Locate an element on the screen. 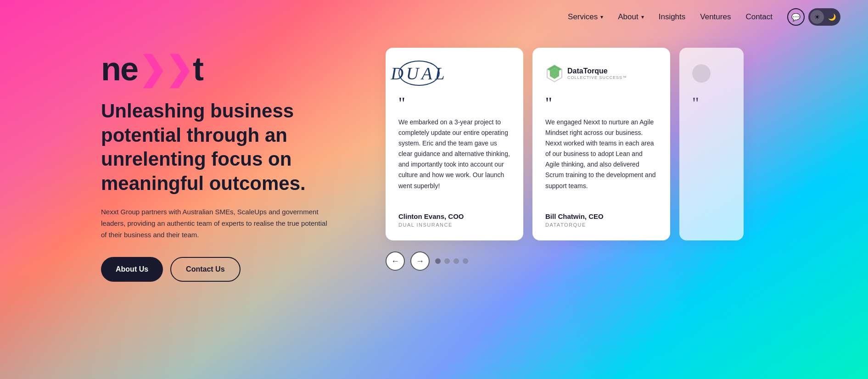 This screenshot has width=868, height=379. theme-dark-button: 🌙 is located at coordinates (832, 17).